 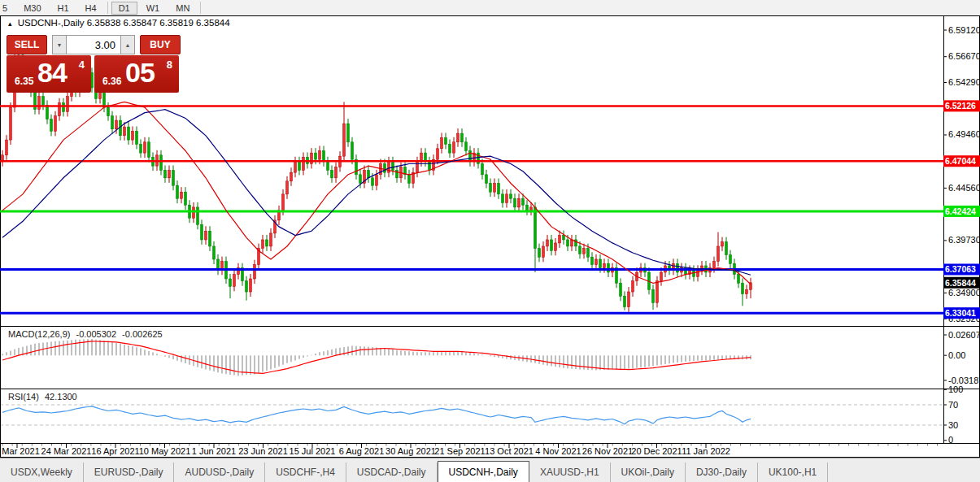 What do you see at coordinates (165, 451) in the screenshot?
I see `svg-text: 10 May 2021` at bounding box center [165, 451].